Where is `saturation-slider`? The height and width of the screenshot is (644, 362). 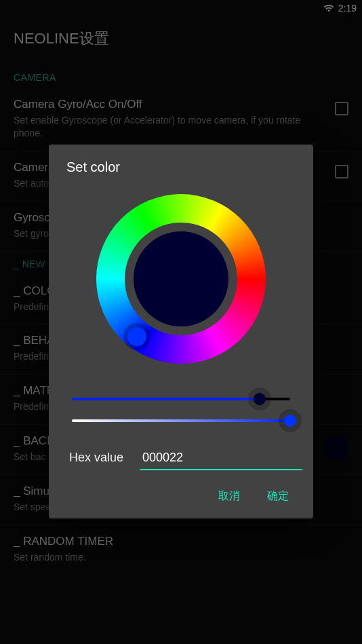 saturation-slider is located at coordinates (181, 421).